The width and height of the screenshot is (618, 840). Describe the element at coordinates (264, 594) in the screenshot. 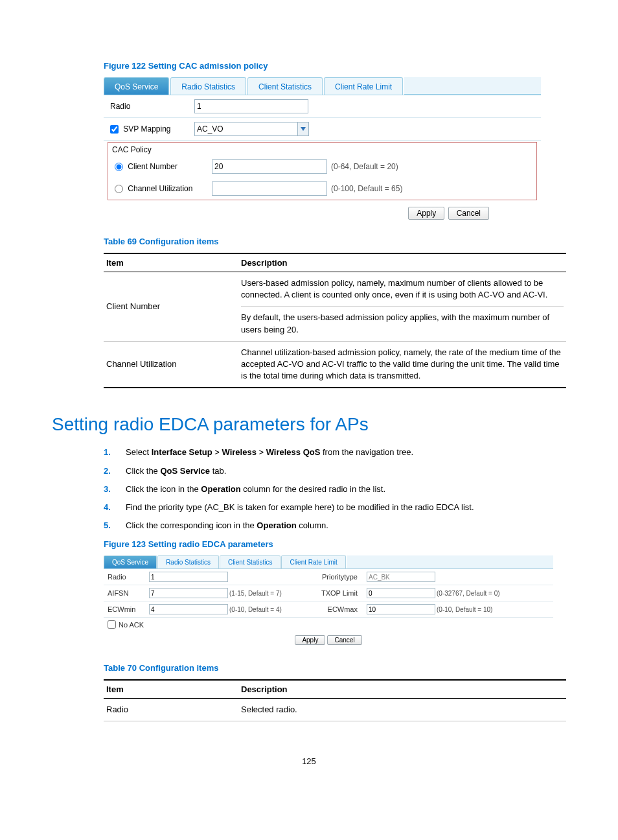

I see `aifsn-hint: (1-15, Default = 7)` at that location.